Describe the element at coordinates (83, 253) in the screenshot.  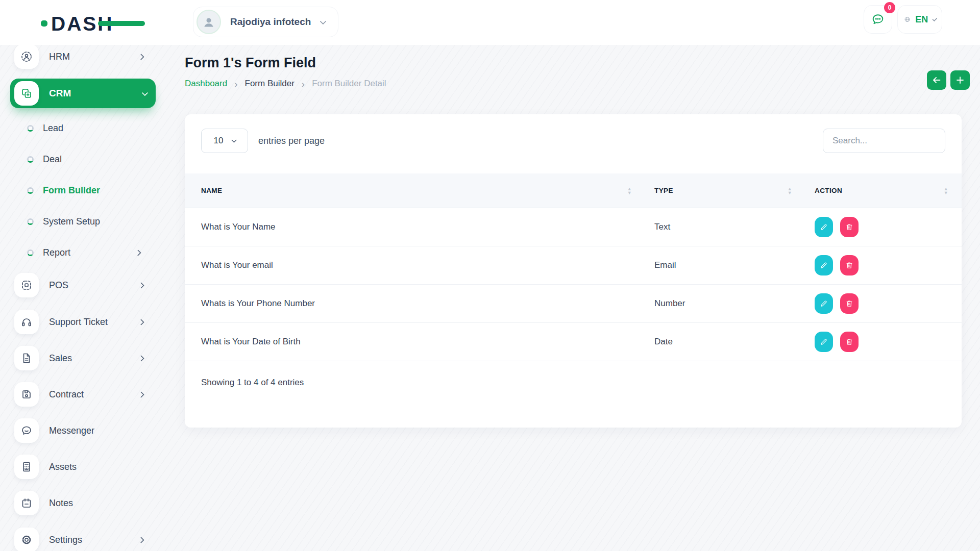
I see `sidebar-item-report: Report` at that location.